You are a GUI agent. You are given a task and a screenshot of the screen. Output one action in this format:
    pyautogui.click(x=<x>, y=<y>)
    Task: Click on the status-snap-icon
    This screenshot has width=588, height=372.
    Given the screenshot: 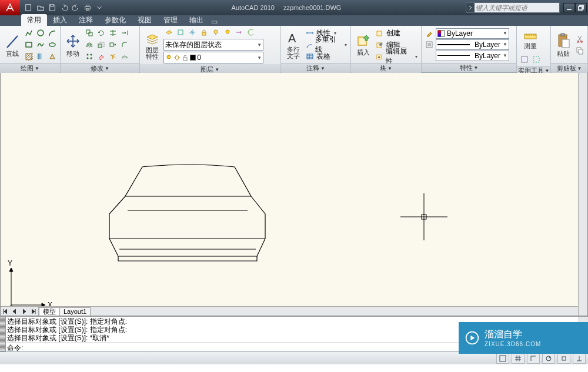 What is the action you would take?
    pyautogui.click(x=503, y=358)
    